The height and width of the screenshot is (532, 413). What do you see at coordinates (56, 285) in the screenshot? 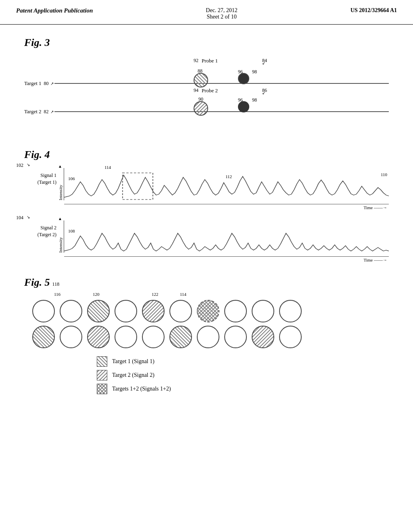
I see `fig5-ref-118: 118` at bounding box center [56, 285].